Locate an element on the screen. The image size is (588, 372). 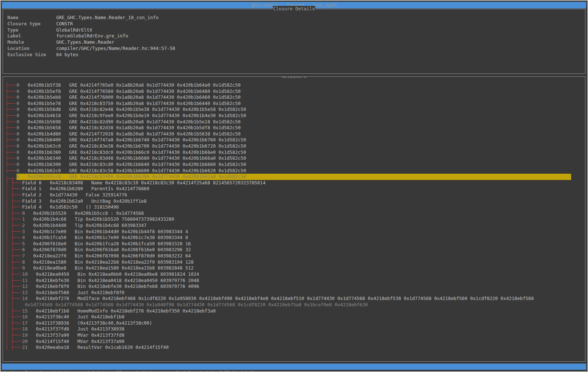
row-closure-text: 0x420b1b6280 ParentIs 0x4214f76860 is located at coordinates (96, 189).